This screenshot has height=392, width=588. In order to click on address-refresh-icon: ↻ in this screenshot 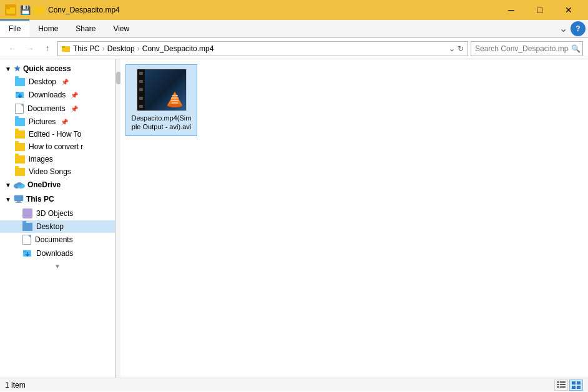, I will do `click(461, 49)`.